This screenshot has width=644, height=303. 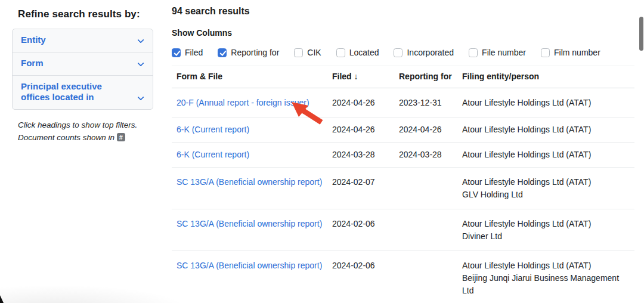 What do you see at coordinates (577, 52) in the screenshot?
I see `column-toggle-label: Film number` at bounding box center [577, 52].